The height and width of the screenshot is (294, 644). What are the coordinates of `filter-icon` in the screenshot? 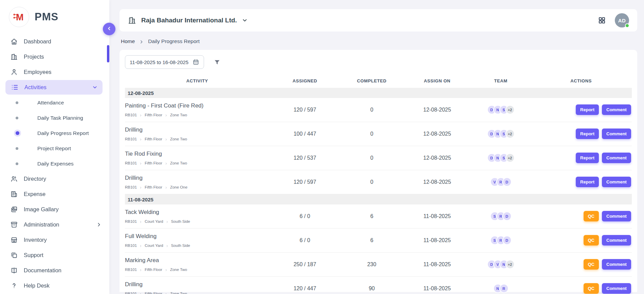 It's located at (217, 62).